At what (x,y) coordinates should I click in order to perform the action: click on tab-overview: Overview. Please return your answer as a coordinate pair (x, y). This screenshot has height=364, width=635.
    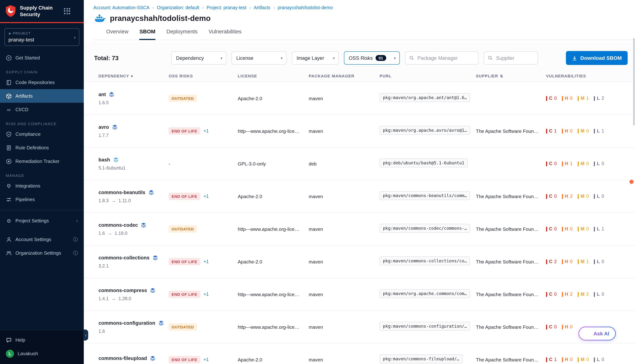
    Looking at the image, I should click on (117, 34).